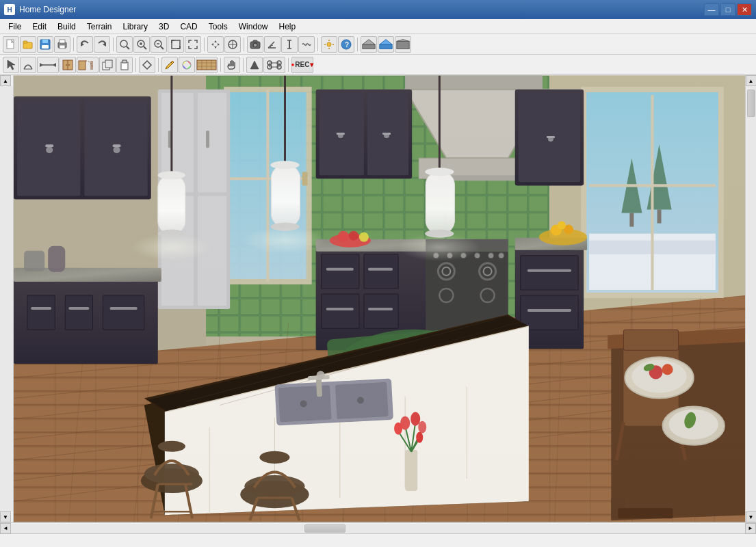 The width and height of the screenshot is (756, 547). Describe the element at coordinates (272, 44) in the screenshot. I see `angle-button` at that location.